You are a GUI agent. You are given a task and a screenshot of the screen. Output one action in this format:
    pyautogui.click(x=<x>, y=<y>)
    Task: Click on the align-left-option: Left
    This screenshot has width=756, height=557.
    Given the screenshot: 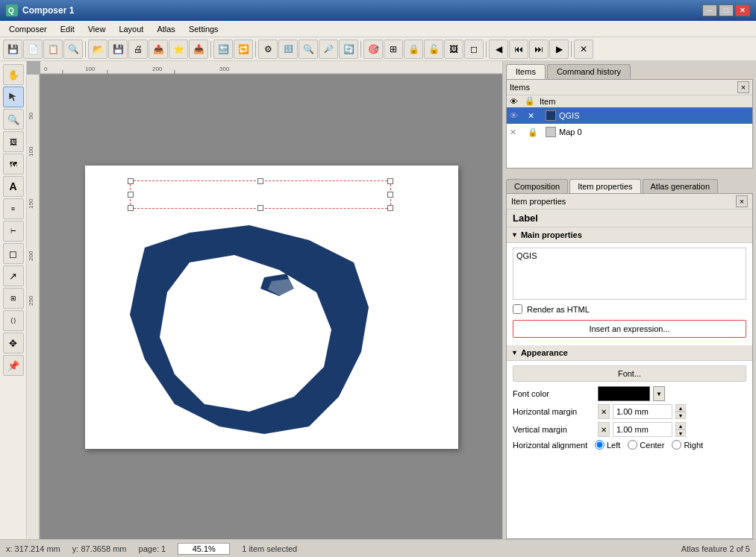 What is the action you would take?
    pyautogui.click(x=607, y=444)
    